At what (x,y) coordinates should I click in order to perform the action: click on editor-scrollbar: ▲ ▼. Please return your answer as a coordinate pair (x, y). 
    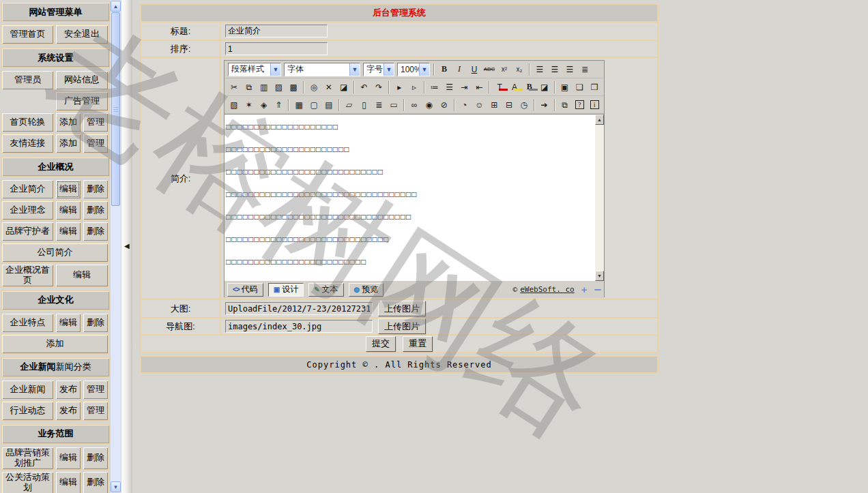
    Looking at the image, I should click on (599, 198).